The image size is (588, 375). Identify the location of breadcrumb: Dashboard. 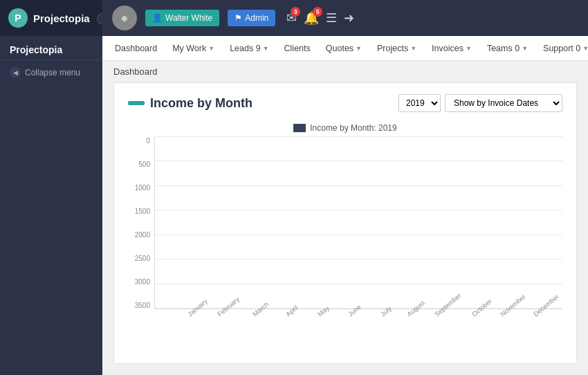
(345, 72).